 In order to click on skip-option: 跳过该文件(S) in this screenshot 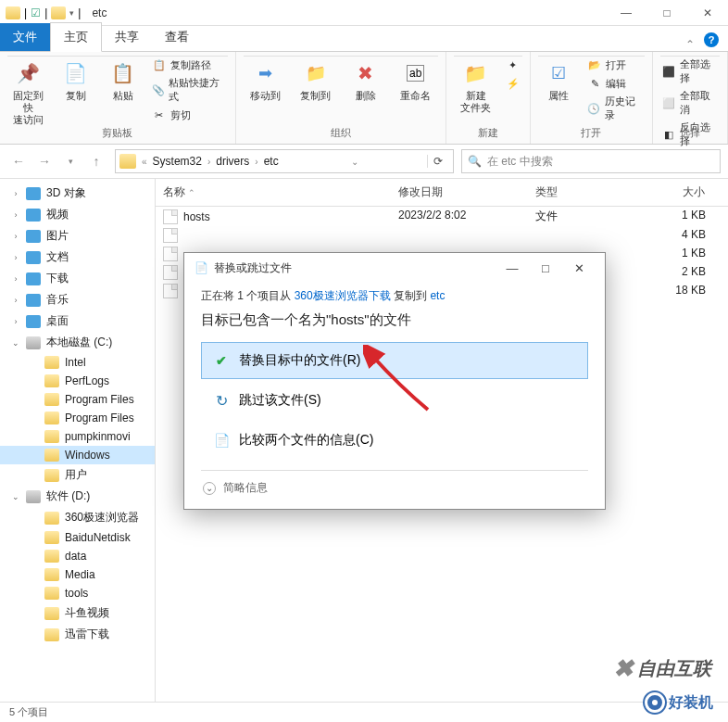, I will do `click(395, 400)`.